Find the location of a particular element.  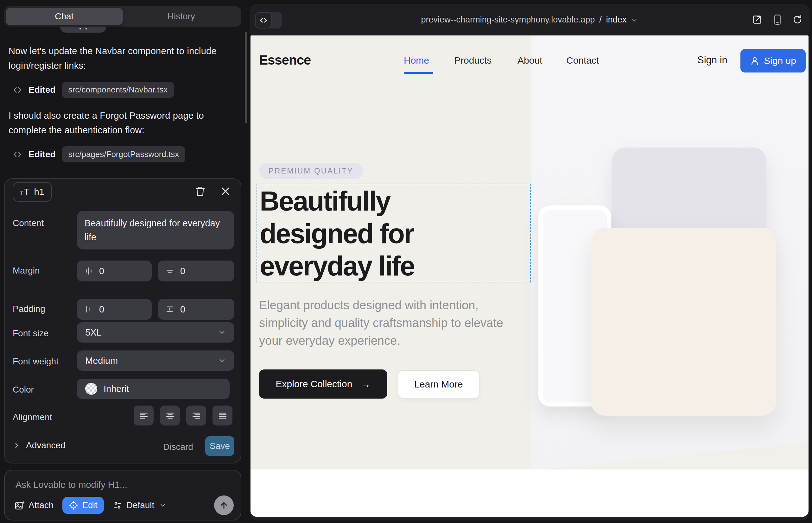

attach-button: Attach is located at coordinates (34, 505).